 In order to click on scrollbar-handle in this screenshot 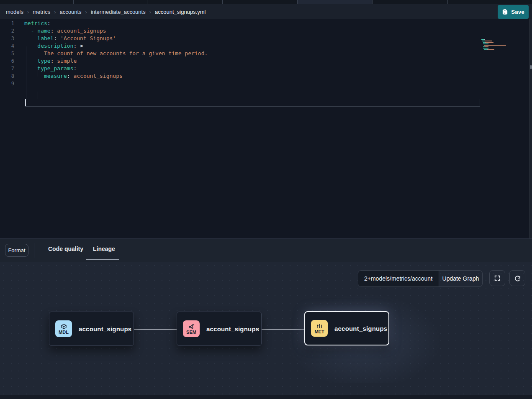, I will do `click(531, 67)`.